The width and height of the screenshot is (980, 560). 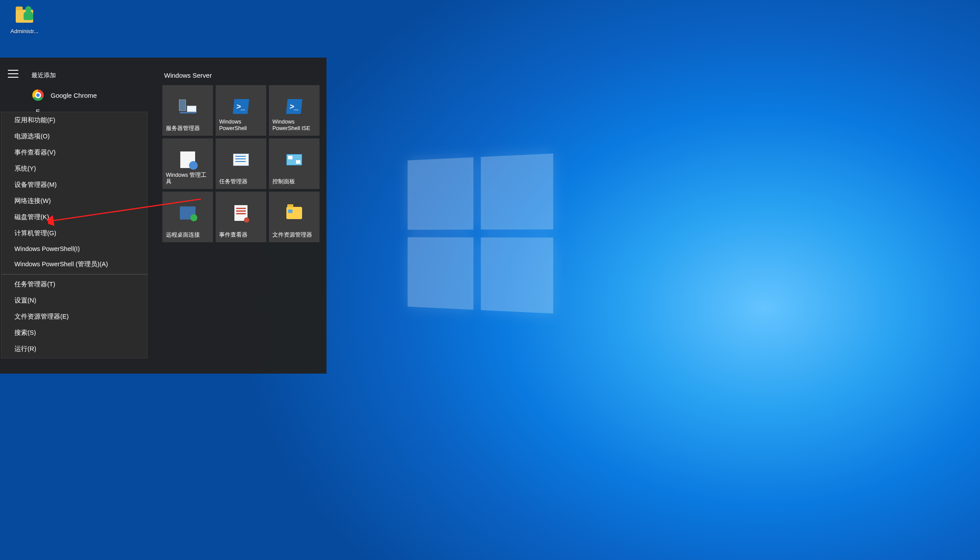 I want to click on winx-disk-management: 磁盘管理(K), so click(x=74, y=217).